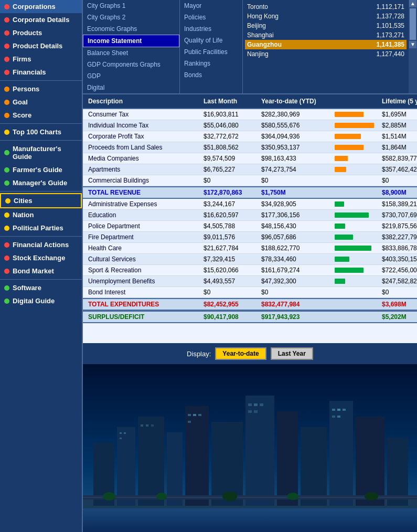 The height and width of the screenshot is (532, 417). What do you see at coordinates (41, 244) in the screenshot?
I see `sidebar-item-financial-actions: Financial Actions` at bounding box center [41, 244].